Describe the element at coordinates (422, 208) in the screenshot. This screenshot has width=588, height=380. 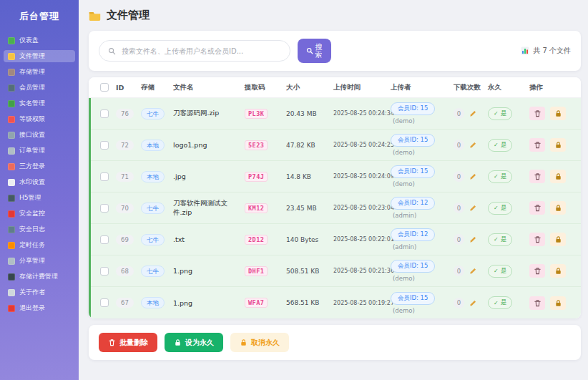
I see `uploader-cell: 会员ID: 12(admin)` at that location.